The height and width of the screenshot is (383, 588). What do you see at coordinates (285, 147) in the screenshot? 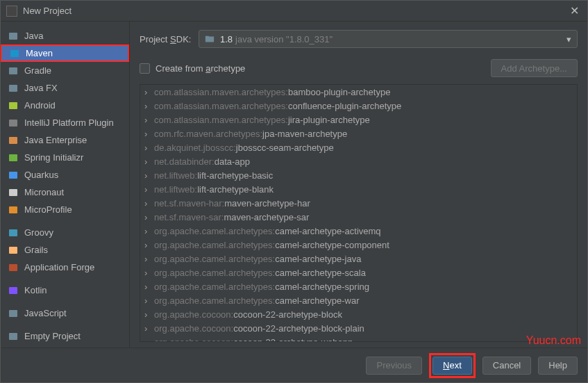
I see `archetype-artifact: jbosscc-seam-archetype` at bounding box center [285, 147].